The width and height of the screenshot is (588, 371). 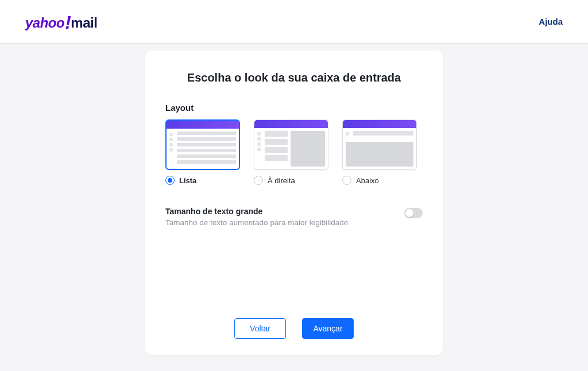 I want to click on layout-thumb-below, so click(x=380, y=145).